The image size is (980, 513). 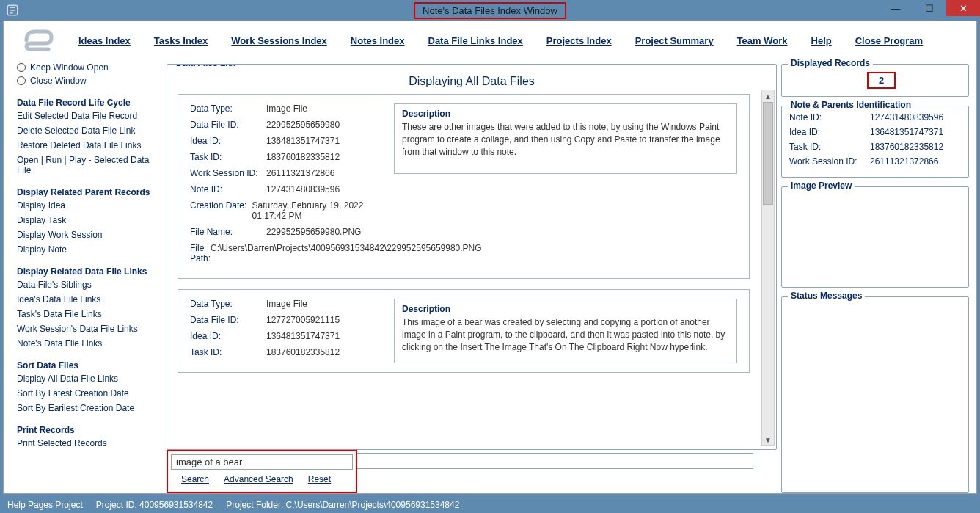 I want to click on close-button: ✕, so click(x=963, y=8).